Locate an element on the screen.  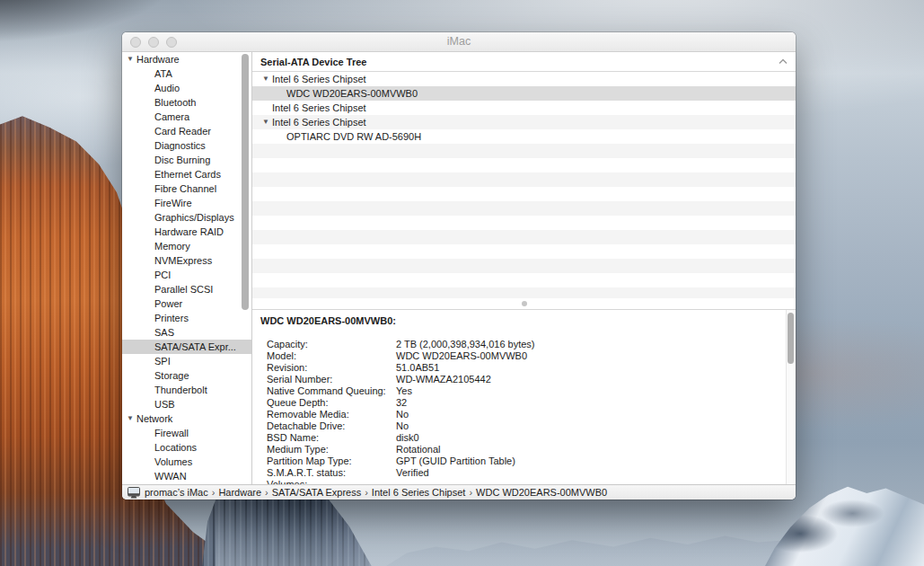
property-removable-media: Removable Media:No is located at coordinates (519, 415).